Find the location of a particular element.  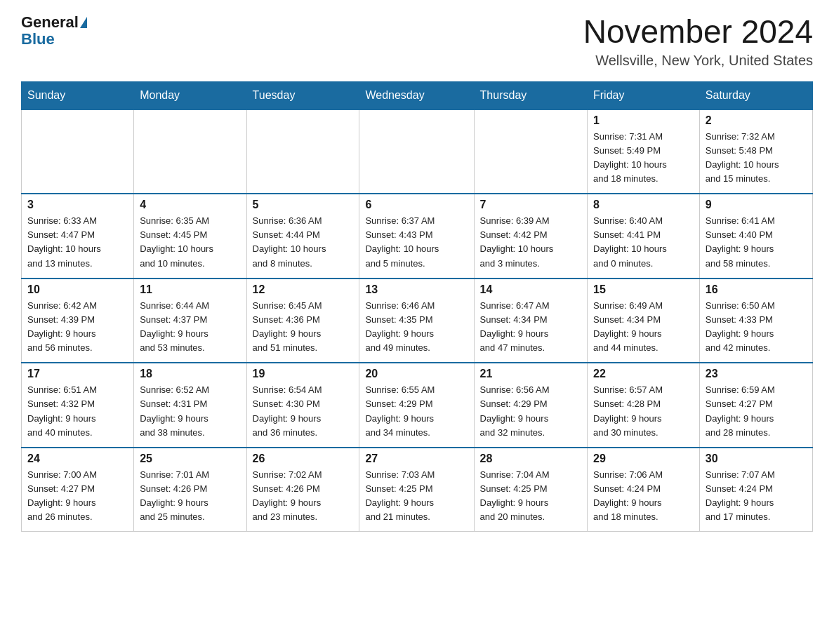

day-number: 28 is located at coordinates (531, 459).